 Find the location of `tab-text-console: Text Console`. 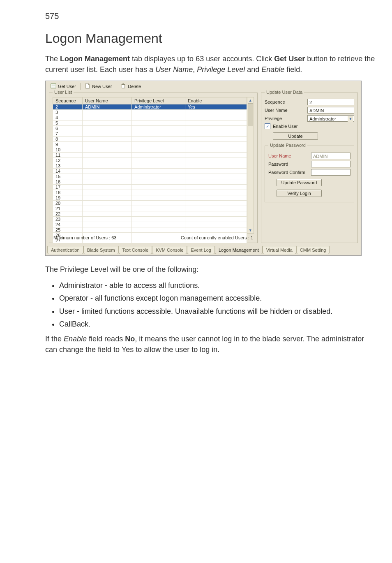

tab-text-console: Text Console is located at coordinates (136, 250).